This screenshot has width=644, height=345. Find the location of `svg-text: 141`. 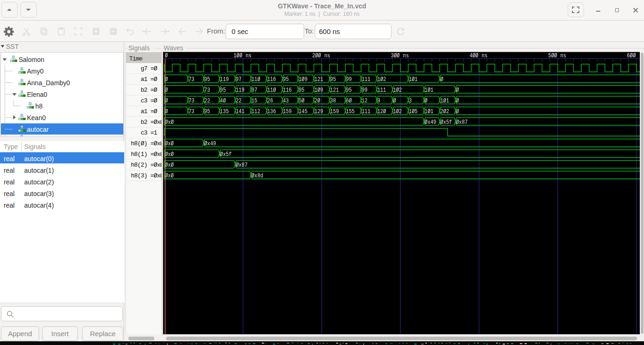

svg-text: 141 is located at coordinates (240, 112).